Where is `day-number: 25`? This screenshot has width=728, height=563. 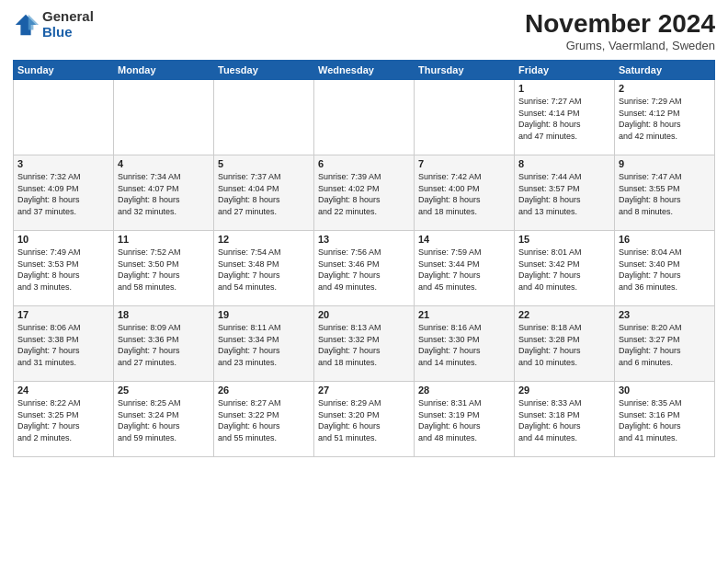
day-number: 25 is located at coordinates (164, 390).